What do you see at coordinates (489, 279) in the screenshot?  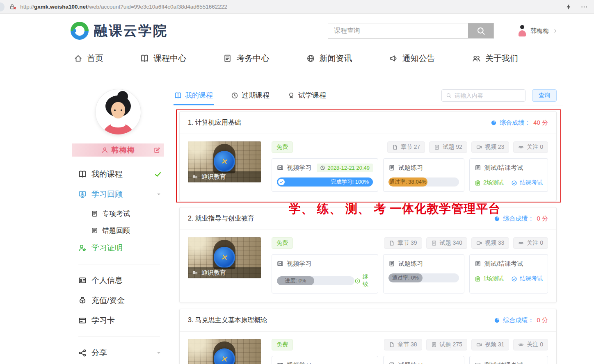 I see `tests-link: 1场测试` at bounding box center [489, 279].